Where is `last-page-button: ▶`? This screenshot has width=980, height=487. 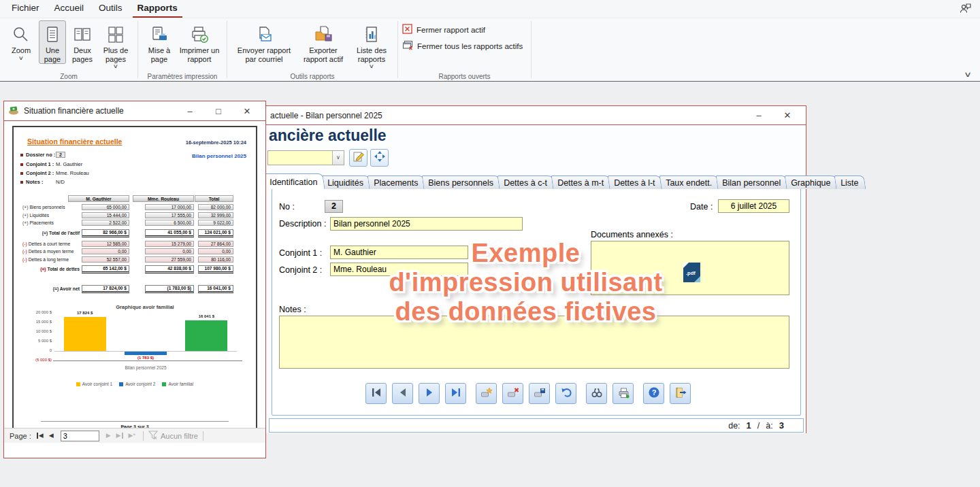 last-page-button: ▶ is located at coordinates (120, 435).